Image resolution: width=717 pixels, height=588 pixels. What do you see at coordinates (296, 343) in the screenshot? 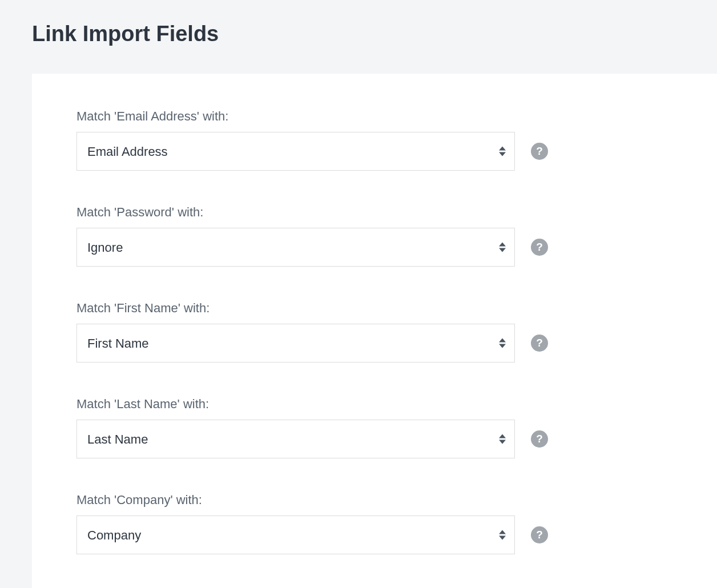
I see `select-wrap: First Name` at bounding box center [296, 343].